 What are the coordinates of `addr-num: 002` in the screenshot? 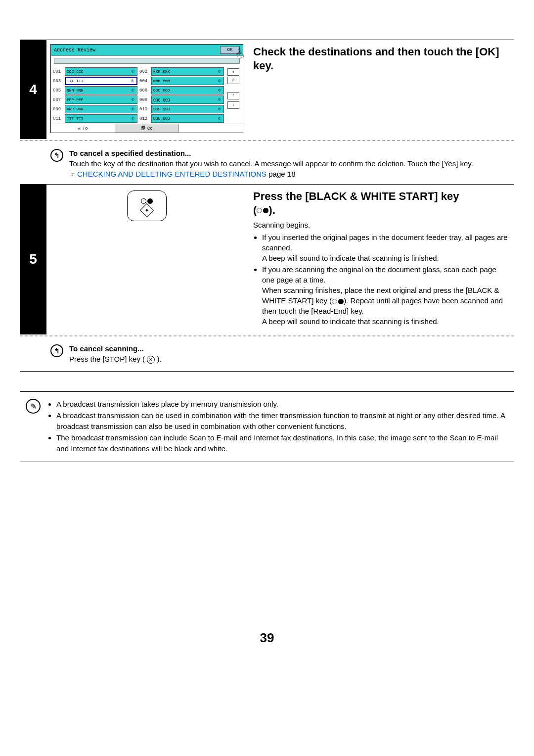 It's located at (145, 72).